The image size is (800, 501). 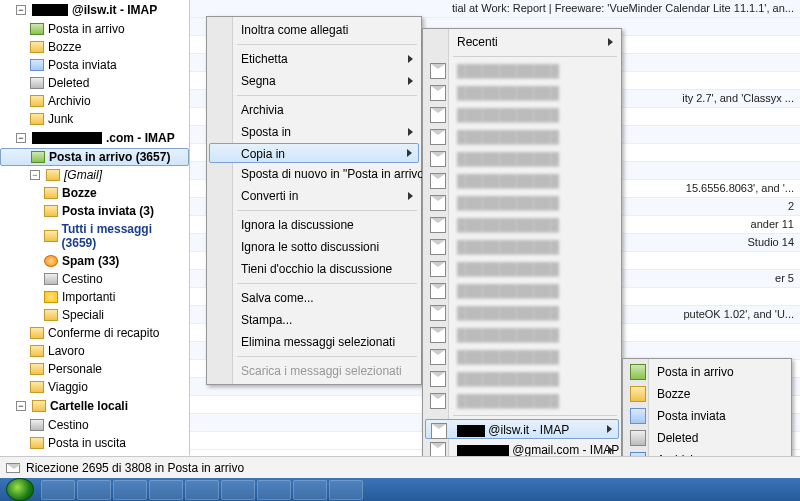 I want to click on sidebar-folder: Junk, so click(x=94, y=119).